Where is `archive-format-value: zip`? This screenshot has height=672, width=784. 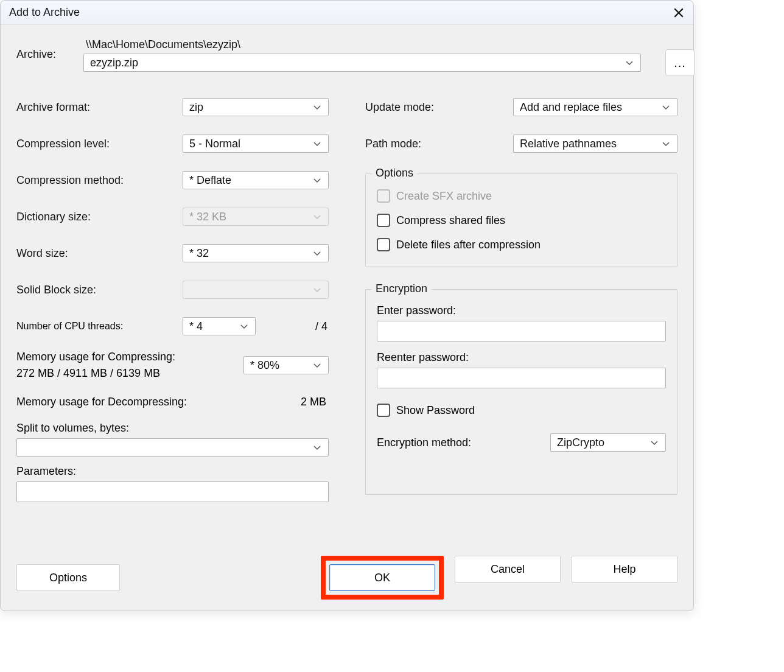
archive-format-value: zip is located at coordinates (196, 107).